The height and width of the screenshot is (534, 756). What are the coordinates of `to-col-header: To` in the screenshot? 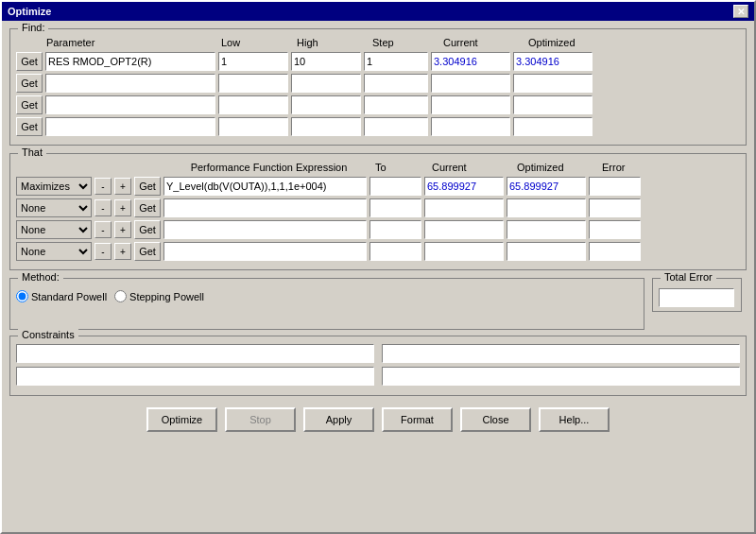 It's located at (404, 167).